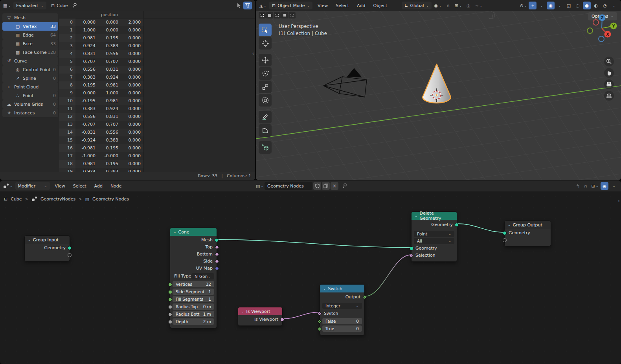  Describe the element at coordinates (434, 237) in the screenshot. I see `node-delete-geometry: ⌄ Delete Geometry Geometry Point ⌄ All ⌄…` at that location.